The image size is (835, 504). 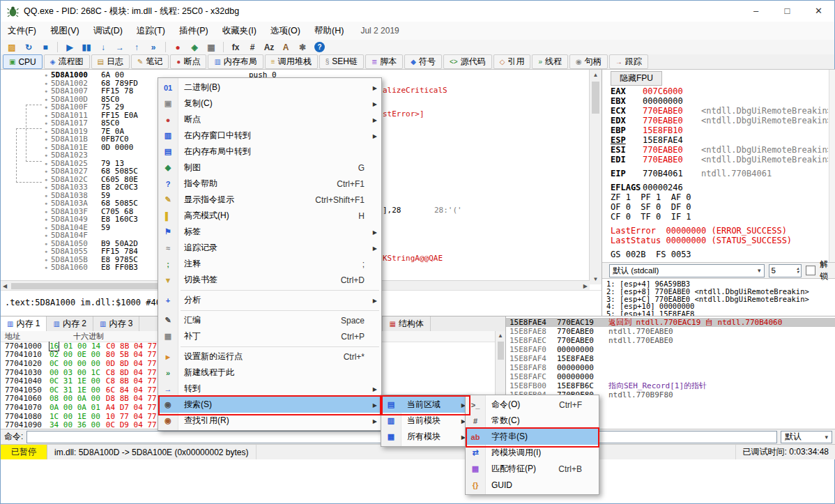 What do you see at coordinates (120, 47) in the screenshot?
I see `step-over-icon: →` at bounding box center [120, 47].